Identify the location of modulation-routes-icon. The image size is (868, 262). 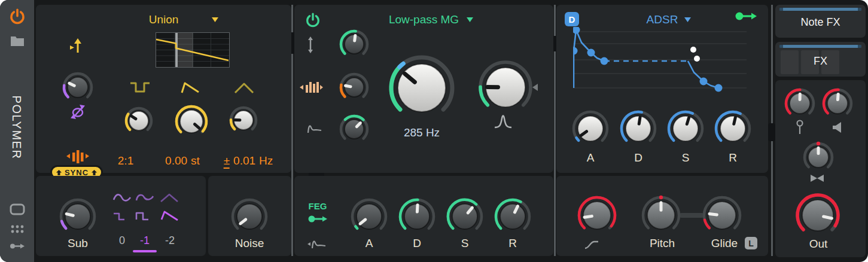
(17, 247).